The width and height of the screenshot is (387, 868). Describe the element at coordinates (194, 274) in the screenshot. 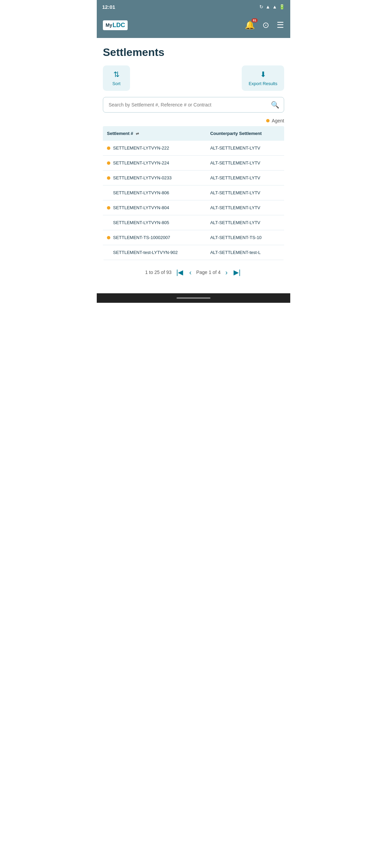

I see `pagination: 1 to 25 of 93 |◀ ‹ Page 1 of 4 › ▶|` at that location.